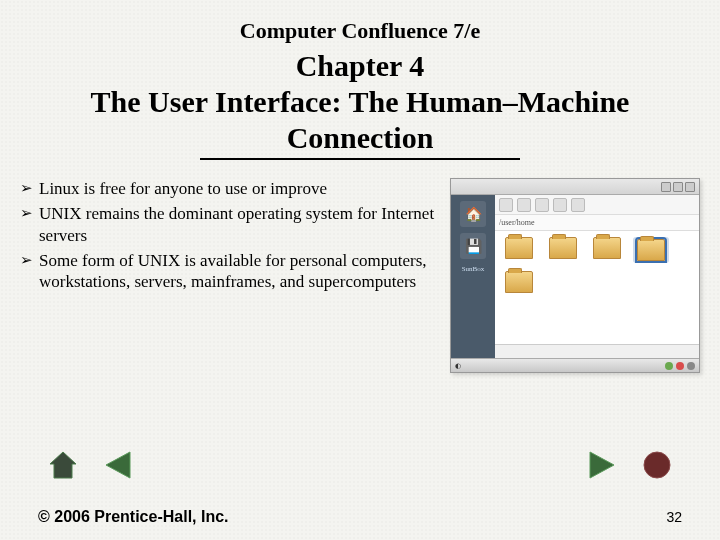 Image resolution: width=720 pixels, height=540 pixels. Describe the element at coordinates (678, 187) in the screenshot. I see `maximize-icon` at that location.